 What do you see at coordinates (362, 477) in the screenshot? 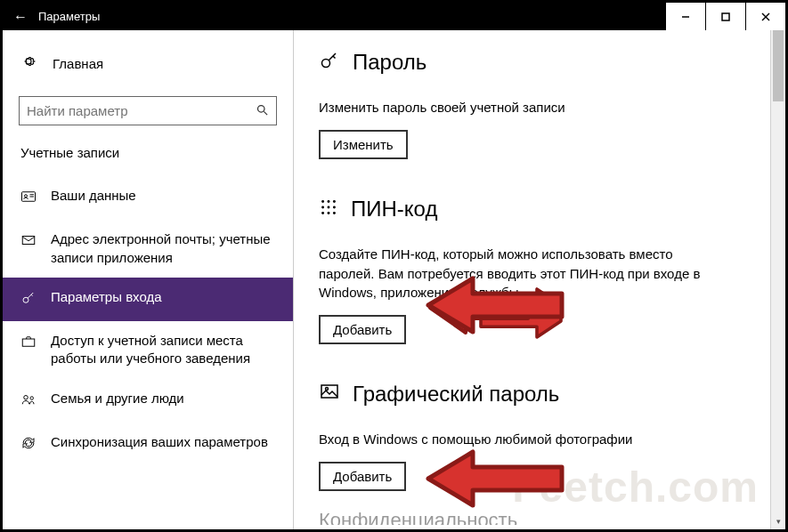
I see `add-picture-password-button: Добавить` at bounding box center [362, 477].